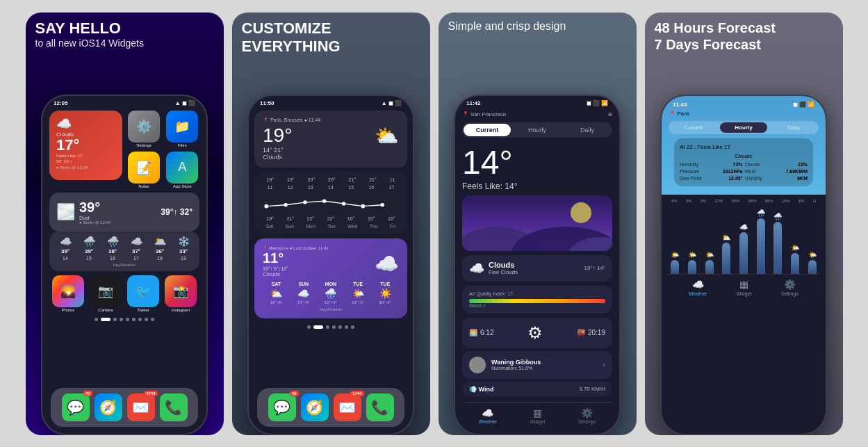 This screenshot has width=868, height=447. I want to click on signal-1: ▲ ◼ ⬛, so click(185, 103).